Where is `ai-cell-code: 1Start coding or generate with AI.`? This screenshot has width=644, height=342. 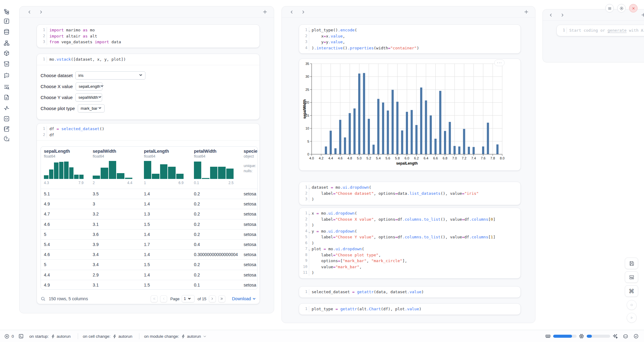
ai-cell-code: 1Start coding or generate with AI. is located at coordinates (600, 30).